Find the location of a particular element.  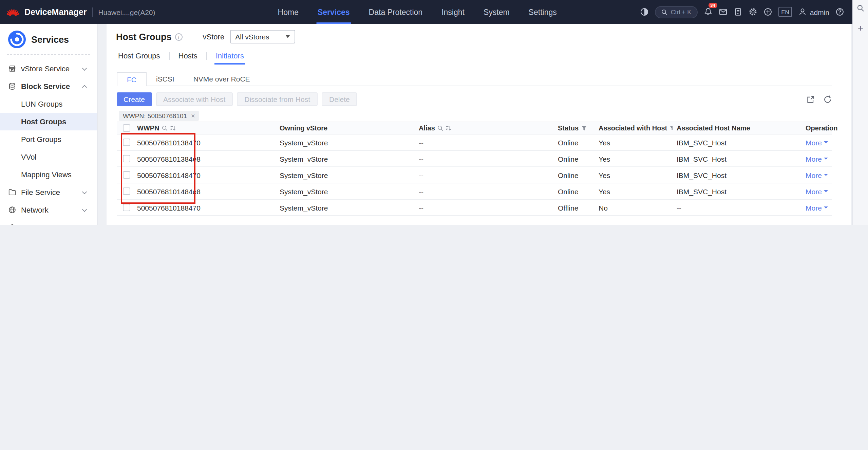

user-menu: admin is located at coordinates (814, 12).